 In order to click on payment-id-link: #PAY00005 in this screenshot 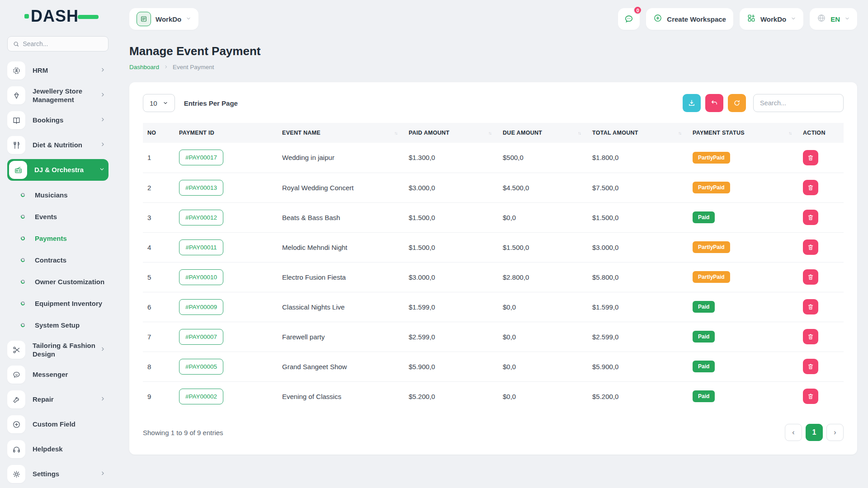, I will do `click(201, 367)`.